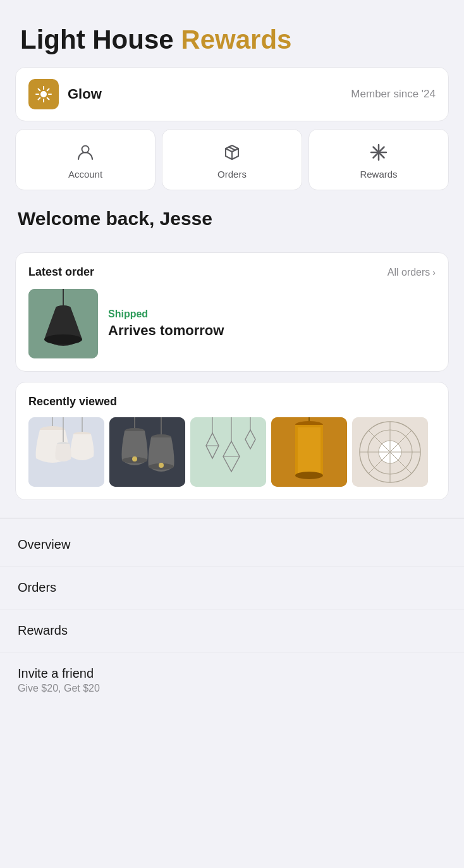 The image size is (464, 868). Describe the element at coordinates (232, 402) in the screenshot. I see `recently-viewed-title: Recently viewed` at that location.